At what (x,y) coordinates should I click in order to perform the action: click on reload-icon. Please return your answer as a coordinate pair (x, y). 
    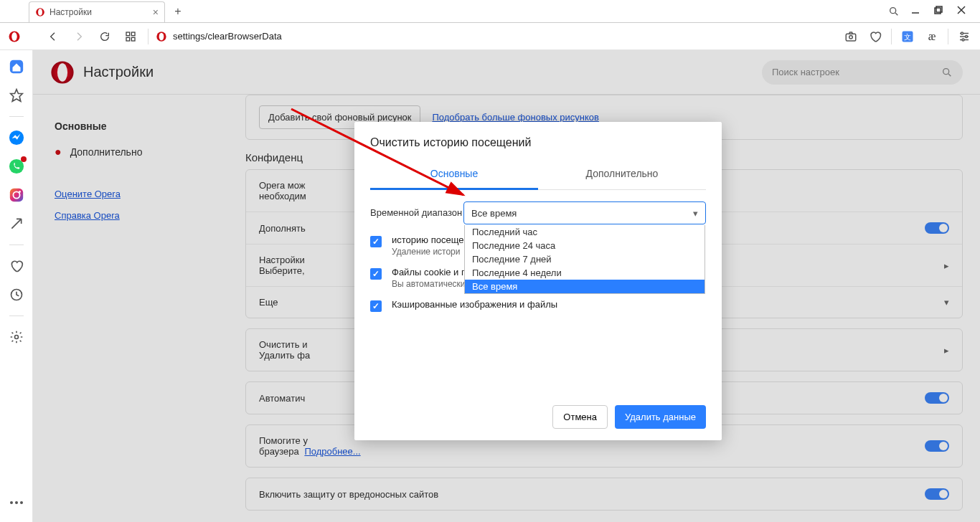
    Looking at the image, I should click on (105, 37).